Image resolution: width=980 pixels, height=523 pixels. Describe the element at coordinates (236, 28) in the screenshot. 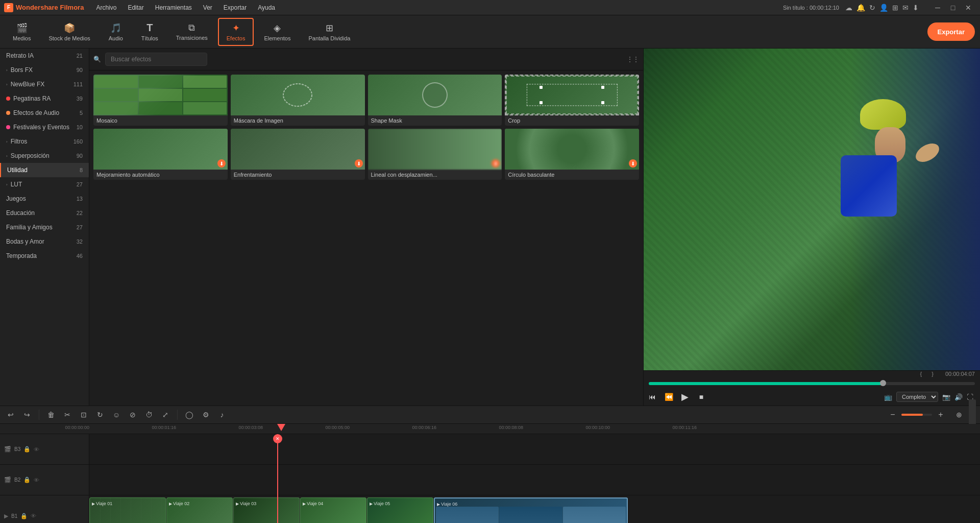

I see `efectos-icon: ✦` at that location.